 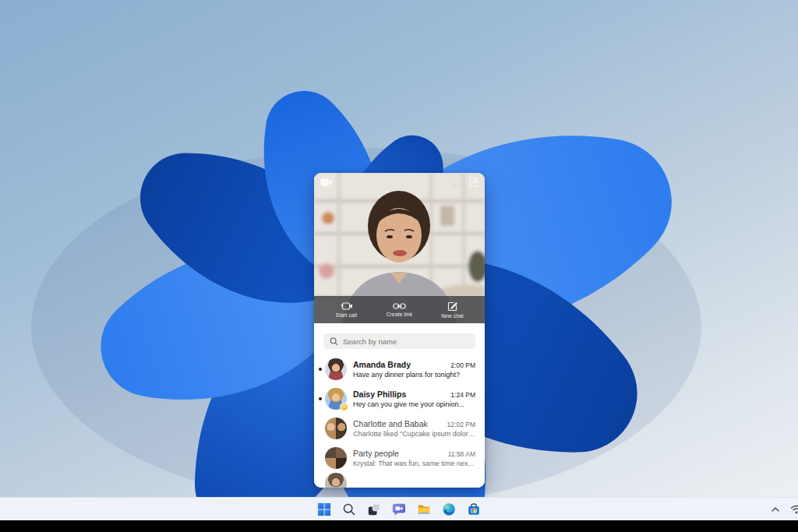 What do you see at coordinates (474, 182) in the screenshot?
I see `open-in-window-icon` at bounding box center [474, 182].